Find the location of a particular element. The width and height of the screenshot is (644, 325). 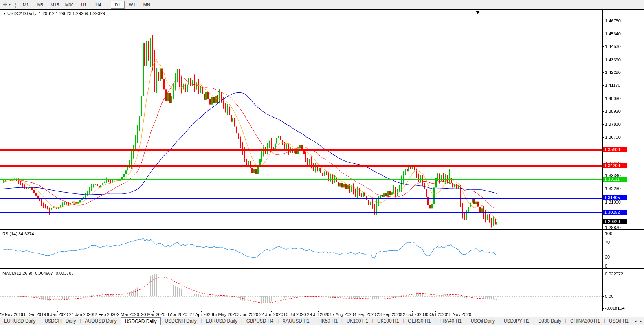

date-axis-label: 6 Jan 2020 is located at coordinates (57, 314).